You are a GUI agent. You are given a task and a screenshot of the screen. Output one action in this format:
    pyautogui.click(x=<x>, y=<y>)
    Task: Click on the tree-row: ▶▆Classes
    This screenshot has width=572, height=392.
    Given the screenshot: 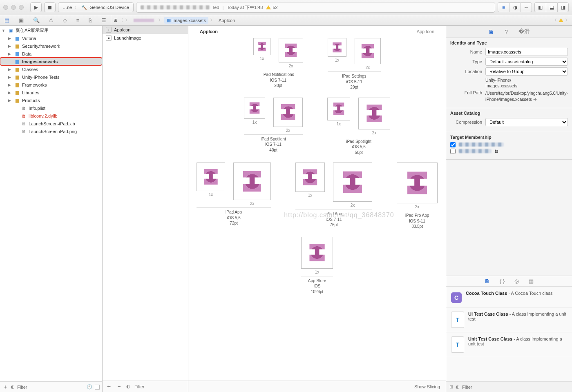 What is the action you would take?
    pyautogui.click(x=51, y=69)
    